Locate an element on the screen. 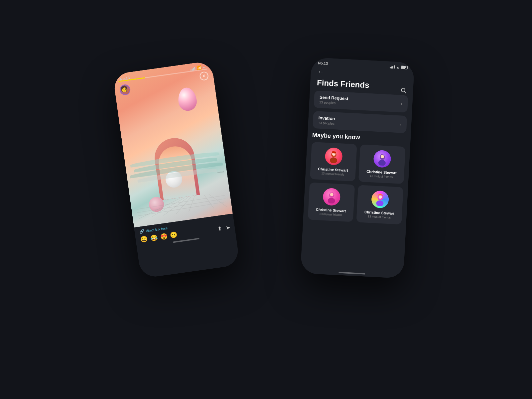 Image resolution: width=532 pixels, height=399 pixels. search-icon is located at coordinates (404, 90).